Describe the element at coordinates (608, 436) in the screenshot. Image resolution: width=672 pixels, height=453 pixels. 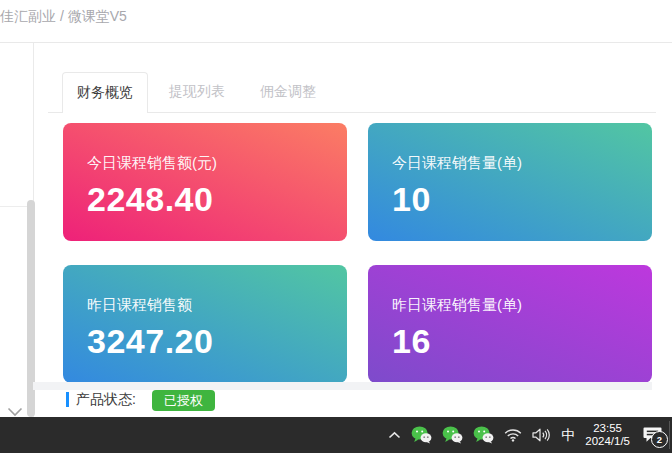
I see `clock: 23:55 2024/1/5` at that location.